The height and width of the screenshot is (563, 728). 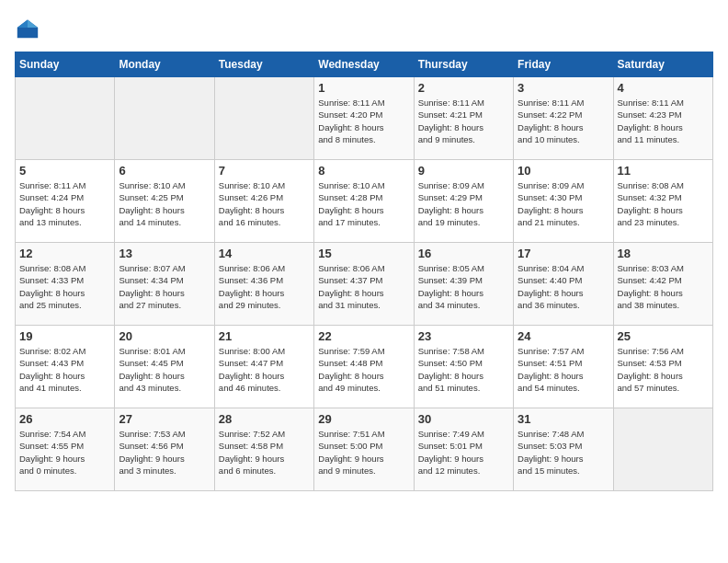 I want to click on calendar-cell: 21Sunrise: 8:00 AM Sunset: 4:47 PM Dayli…, so click(x=264, y=367).